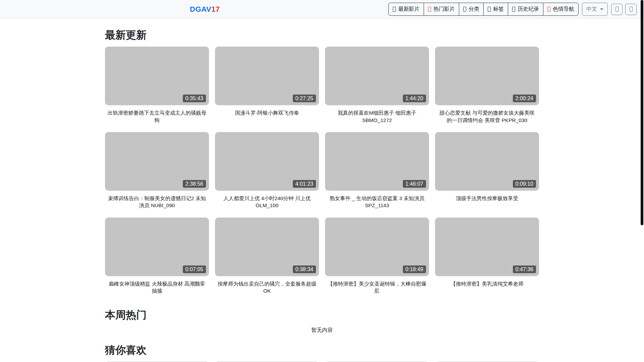 This screenshot has height=362, width=644. Describe the element at coordinates (377, 89) in the screenshot. I see `video-card: 1:44:20 我真的很喜欢M细田惠子 细田惠子 SBMO_1272` at that location.